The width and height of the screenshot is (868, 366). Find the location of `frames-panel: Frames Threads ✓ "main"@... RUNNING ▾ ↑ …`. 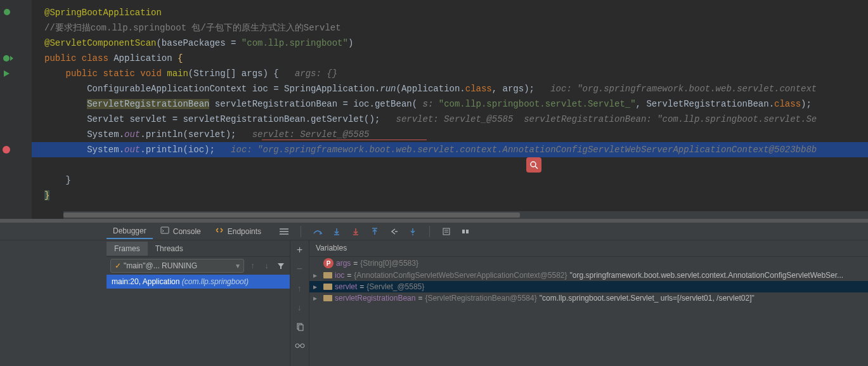

frames-panel: Frames Threads ✓ "main"@... RUNNING ▾ ↑ … is located at coordinates (198, 303).